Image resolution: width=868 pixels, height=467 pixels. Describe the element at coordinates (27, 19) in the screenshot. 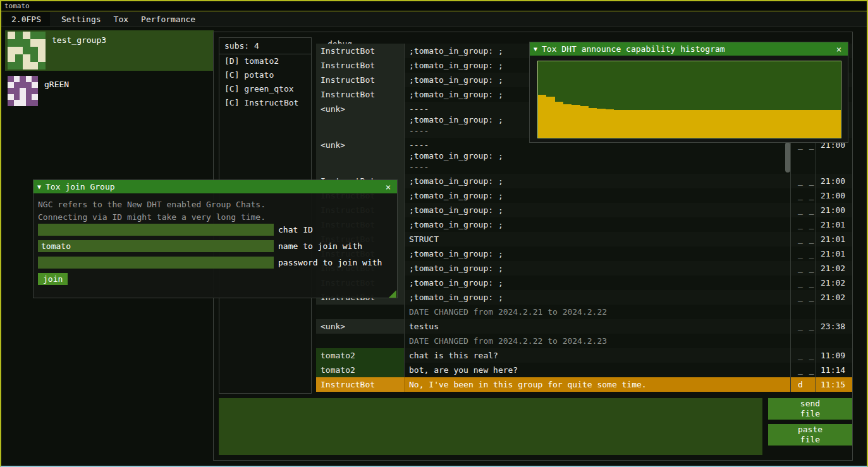

I see `fps-counter: 2.0FPS` at that location.